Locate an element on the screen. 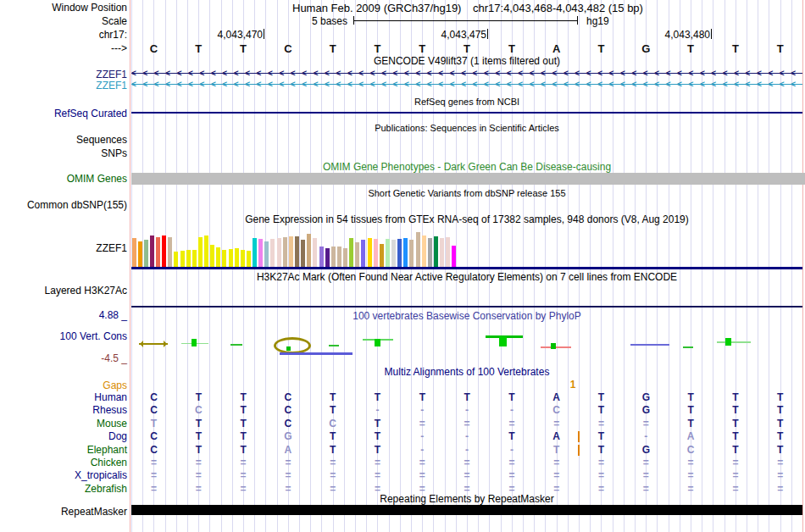 This screenshot has height=532, width=805. refseq-gene-line is located at coordinates (467, 113).